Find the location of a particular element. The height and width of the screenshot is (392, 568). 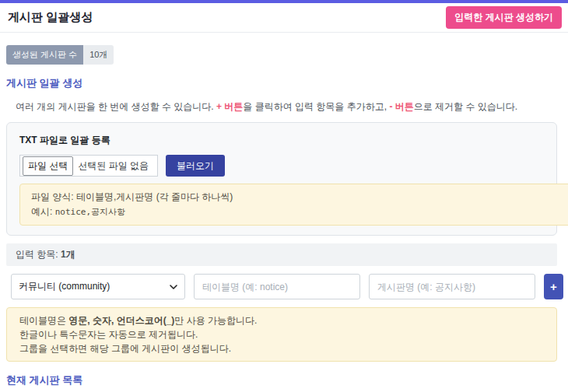

rules-line2: 한글이나 특수문자는 자동으로 제거됩니다. is located at coordinates (282, 334).